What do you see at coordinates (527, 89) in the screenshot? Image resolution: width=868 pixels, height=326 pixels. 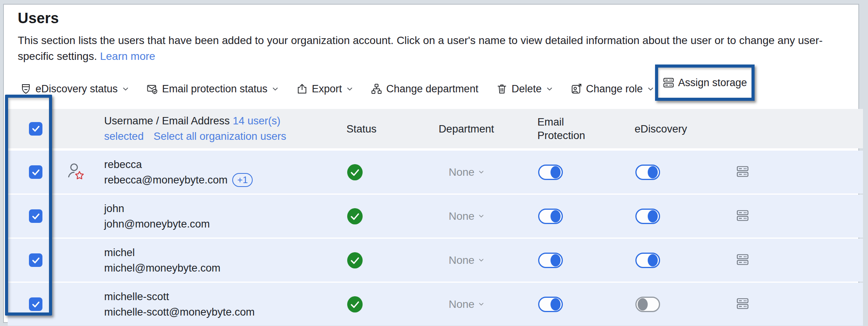 I see `delete-label: Delete` at bounding box center [527, 89].